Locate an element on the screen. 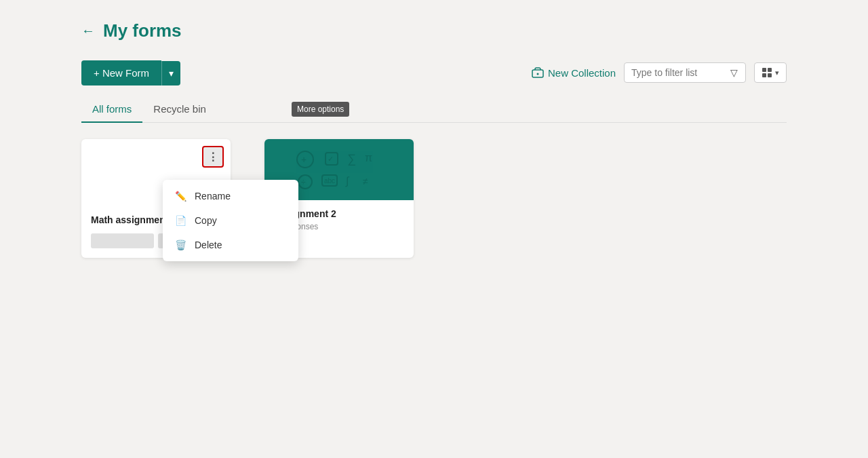 Image resolution: width=868 pixels, height=458 pixels. filter-icon: ▽ is located at coordinates (734, 73).